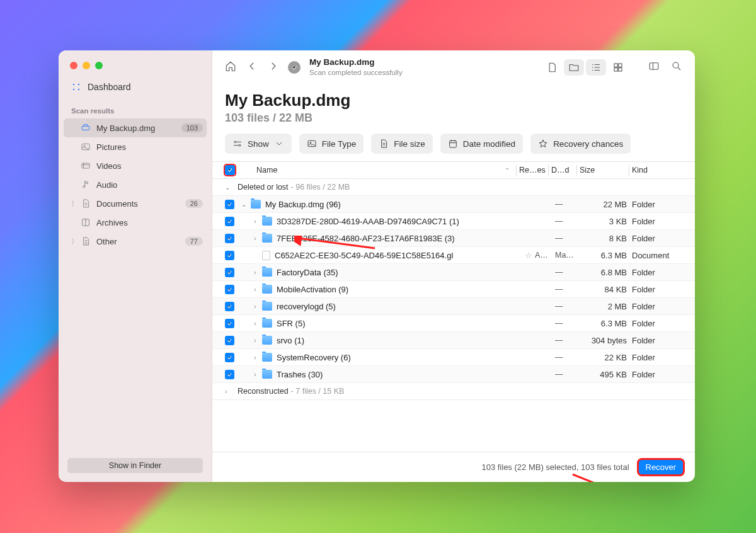 This screenshot has width=756, height=533. I want to click on view-folder-icon, so click(574, 67).